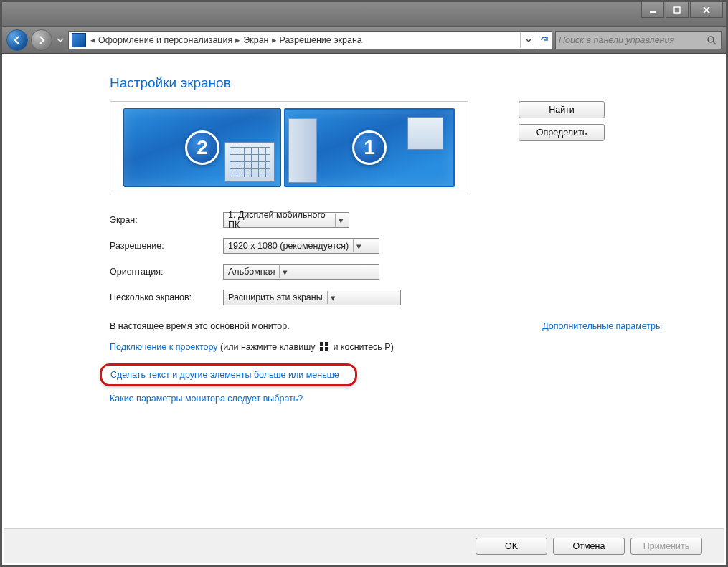  I want to click on identify-button: Определить, so click(562, 133).